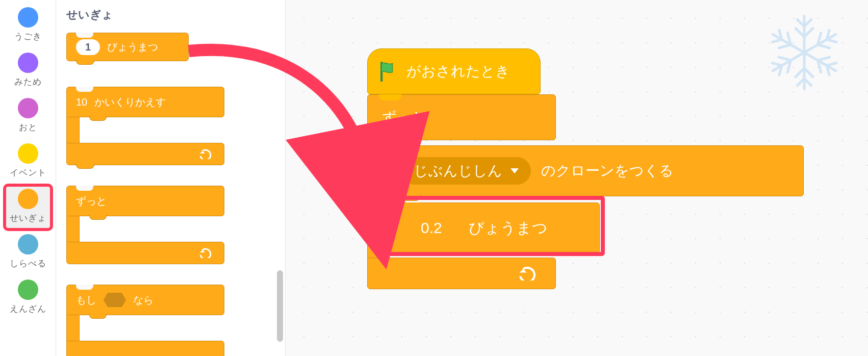 This screenshot has height=356, width=868. What do you see at coordinates (28, 218) in the screenshot?
I see `category-label: せいぎょ` at bounding box center [28, 218].